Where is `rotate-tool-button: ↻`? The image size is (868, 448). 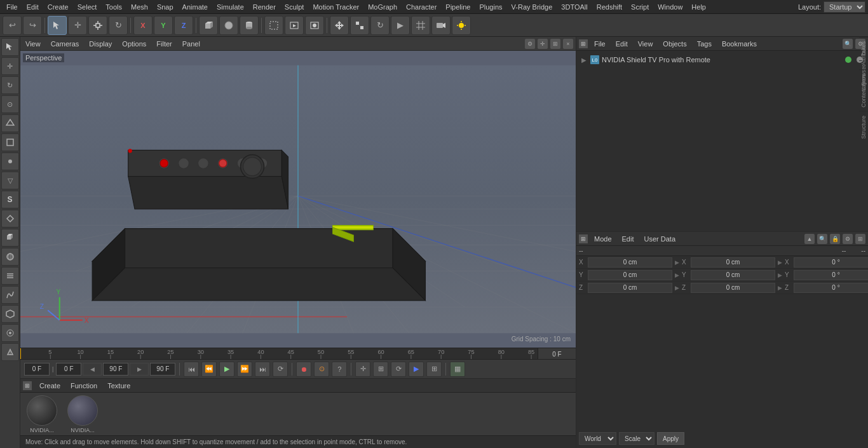
rotate-tool-button: ↻ is located at coordinates (118, 25).